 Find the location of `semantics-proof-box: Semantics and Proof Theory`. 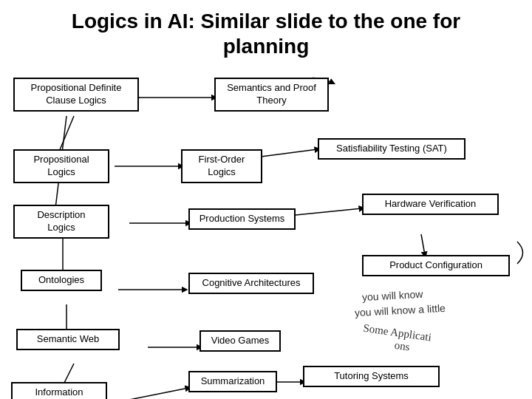

semantics-proof-box: Semantics and Proof Theory is located at coordinates (272, 95).